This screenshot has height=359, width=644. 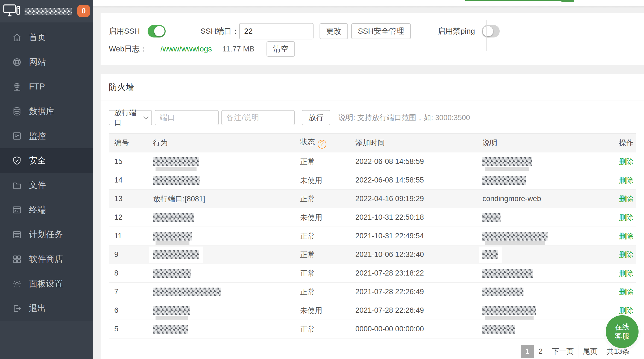 What do you see at coordinates (46, 87) in the screenshot?
I see `sidebar-item-ftp: FTP` at bounding box center [46, 87].